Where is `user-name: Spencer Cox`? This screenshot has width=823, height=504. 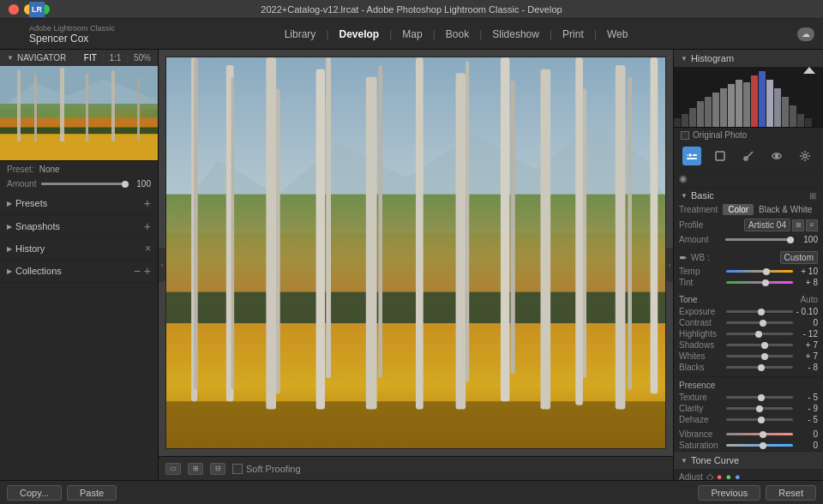
user-name: Spencer Cox is located at coordinates (72, 39).